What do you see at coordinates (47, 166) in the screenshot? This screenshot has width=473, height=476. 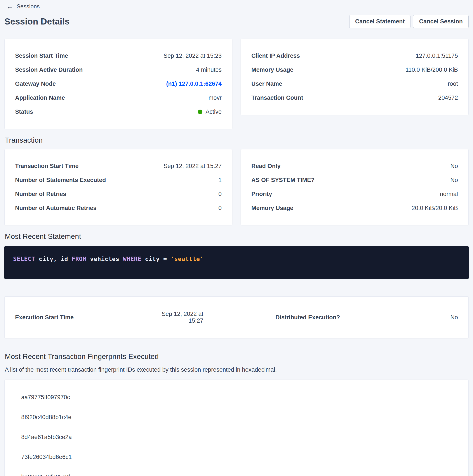 I see `info-label: Transaction Start Time` at bounding box center [47, 166].